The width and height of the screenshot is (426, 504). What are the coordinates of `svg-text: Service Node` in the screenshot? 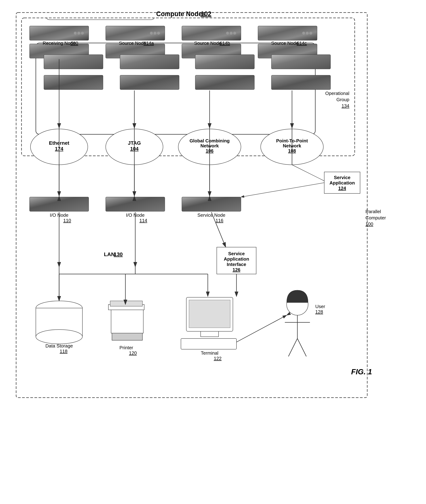 It's located at (211, 215).